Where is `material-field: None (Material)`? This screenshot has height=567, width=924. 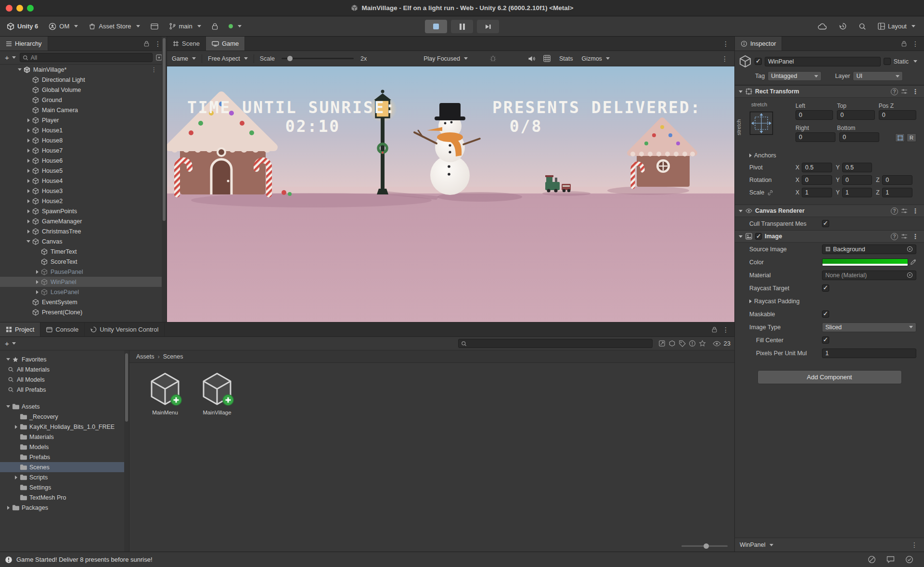
material-field: None (Material) is located at coordinates (869, 275).